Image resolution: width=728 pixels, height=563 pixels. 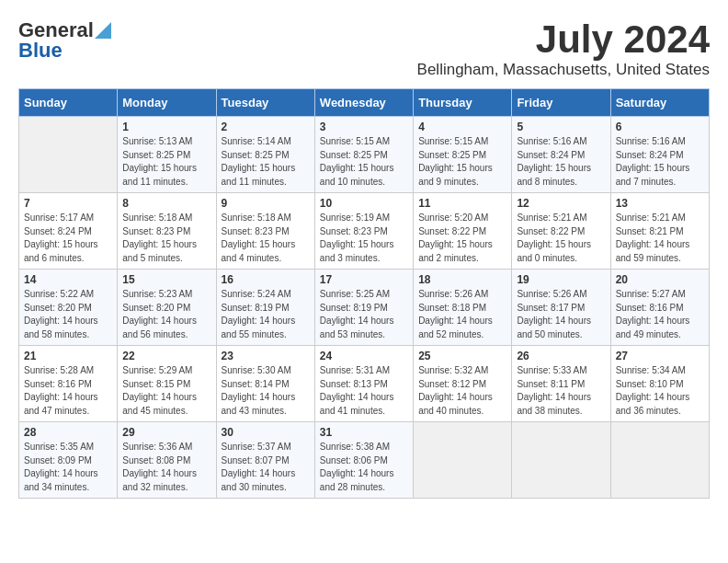 I want to click on title-block: July 2024 Bellingham, Massachusetts, Uni…, so click(x=563, y=49).